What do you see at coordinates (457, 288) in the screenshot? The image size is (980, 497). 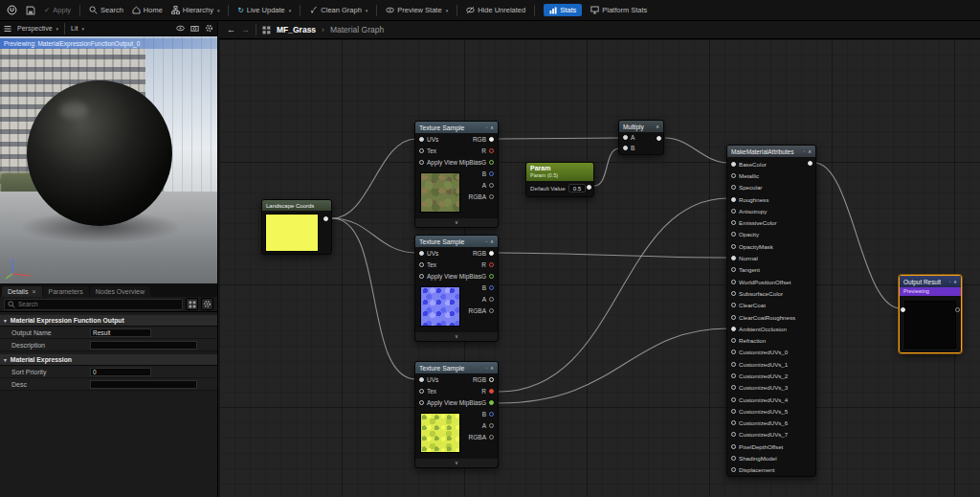 I see `node-texture-sample-2: Texture Sample ◦ ∧ UVsTexApply View MipB…` at bounding box center [457, 288].